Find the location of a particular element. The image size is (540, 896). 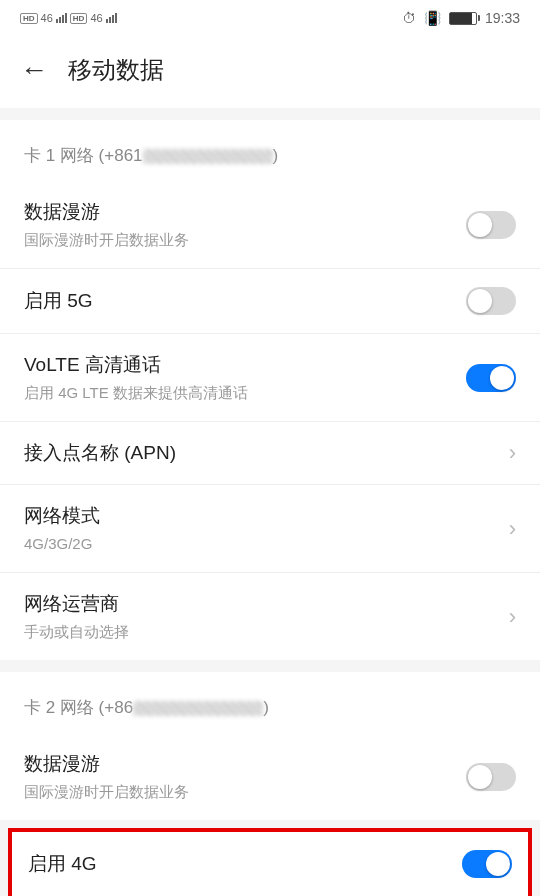

status-right: ⏱ 📳 19:33 is located at coordinates (461, 18).